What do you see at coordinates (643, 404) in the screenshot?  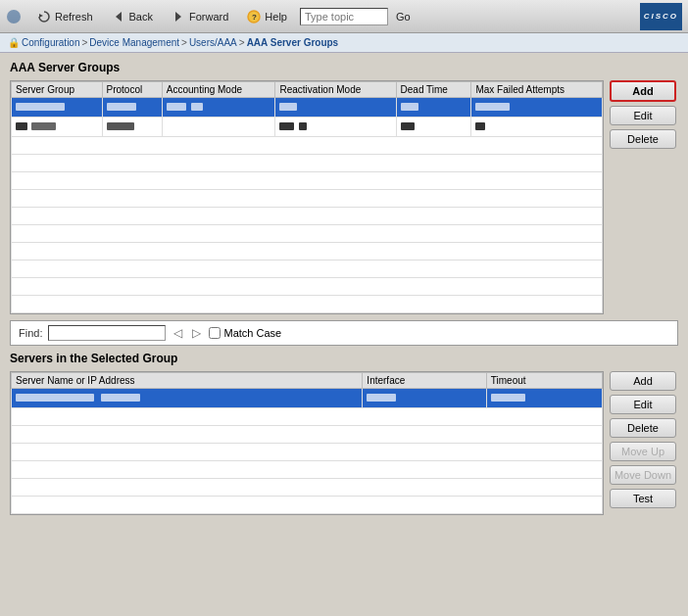 I see `servers-edit-button: Edit` at bounding box center [643, 404].